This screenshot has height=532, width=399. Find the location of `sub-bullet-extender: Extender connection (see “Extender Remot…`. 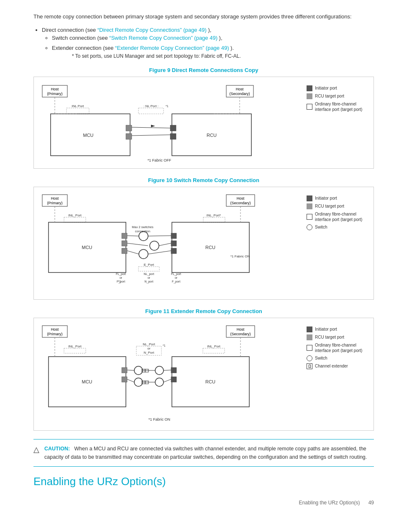

sub-bullet-extender: Extender connection (see “Extender Remot… is located at coordinates (213, 52).